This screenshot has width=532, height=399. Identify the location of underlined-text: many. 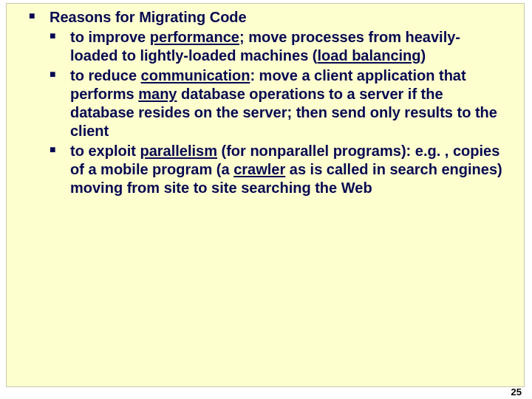
(157, 94).